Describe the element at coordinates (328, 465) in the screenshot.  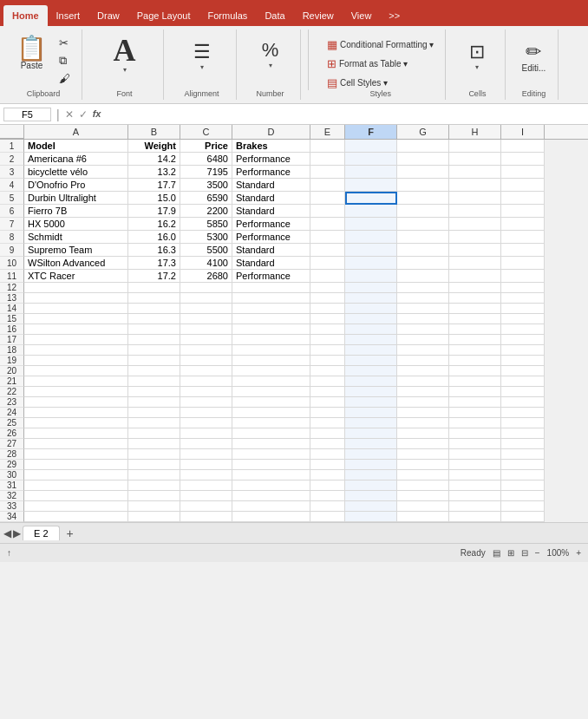
I see `cell-e29` at that location.